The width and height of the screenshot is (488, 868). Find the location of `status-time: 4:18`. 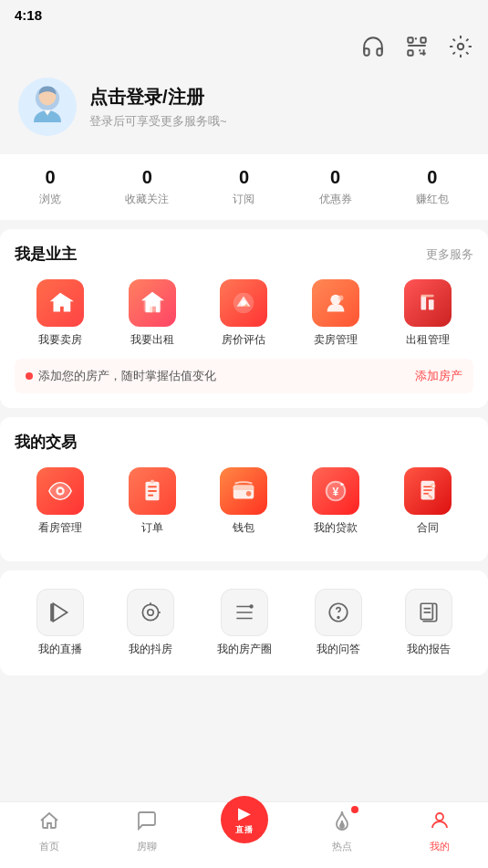

status-time: 4:18 is located at coordinates (28, 15).